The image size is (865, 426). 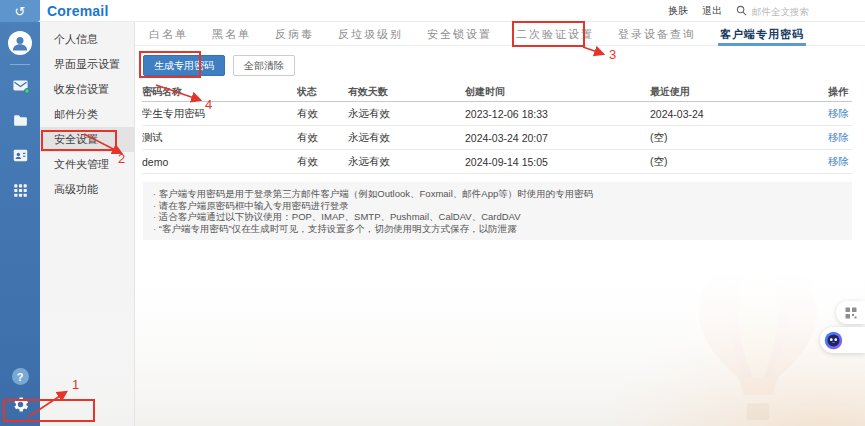 What do you see at coordinates (20, 11) in the screenshot?
I see `back-icon: ↺` at bounding box center [20, 11].